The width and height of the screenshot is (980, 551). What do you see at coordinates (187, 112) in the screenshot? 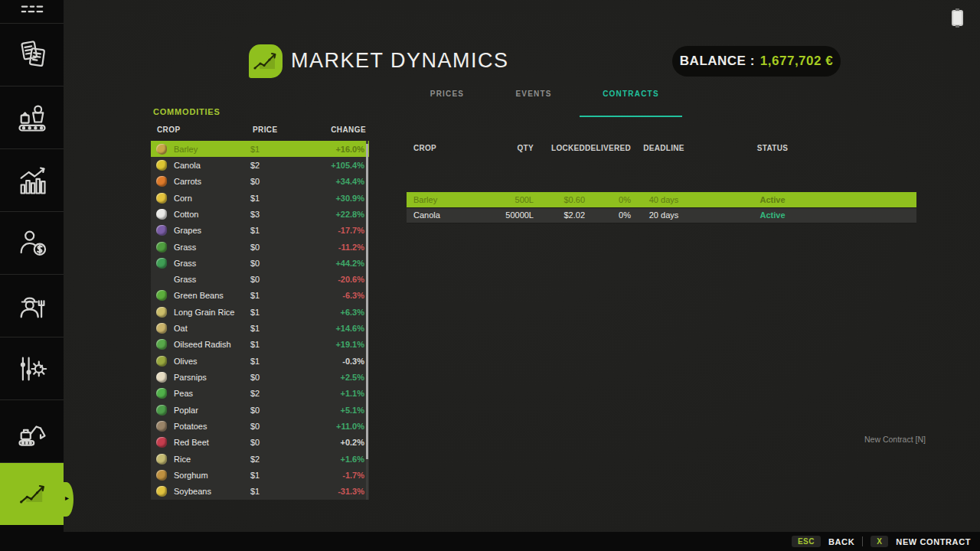
I see `commodities-section-label: COMMODITIES` at bounding box center [187, 112].